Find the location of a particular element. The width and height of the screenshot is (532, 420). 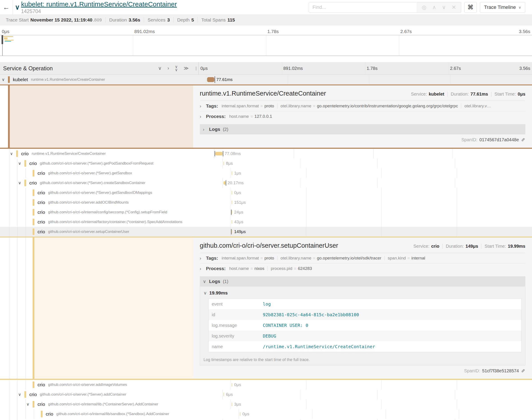

span-timeline-cell: 3μs is located at coordinates (381, 404).